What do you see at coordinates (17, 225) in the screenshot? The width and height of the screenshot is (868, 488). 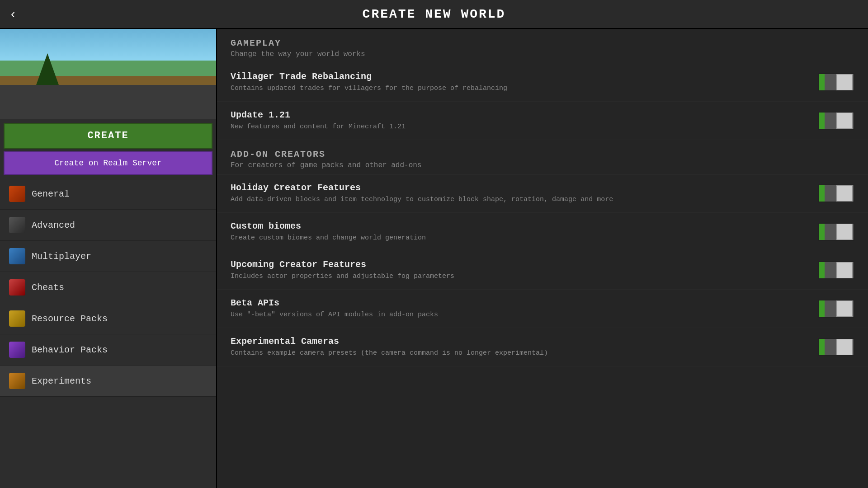 I see `advanced-icon` at bounding box center [17, 225].